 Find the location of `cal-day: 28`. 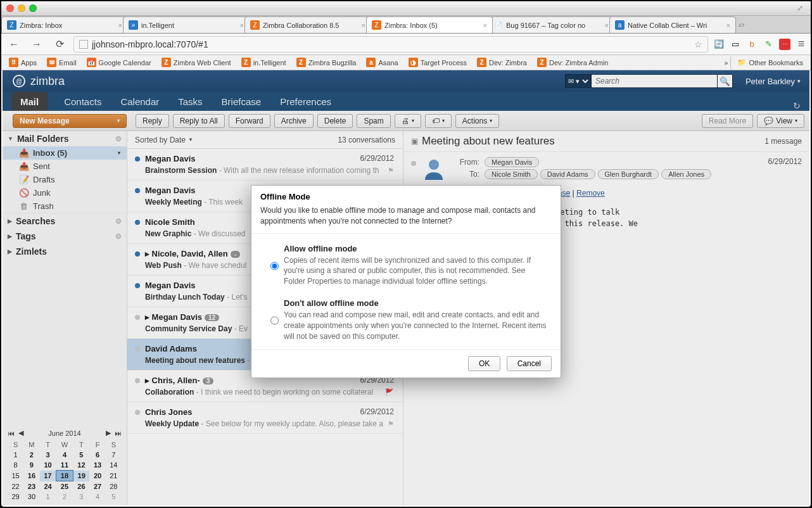

cal-day: 28 is located at coordinates (114, 486).